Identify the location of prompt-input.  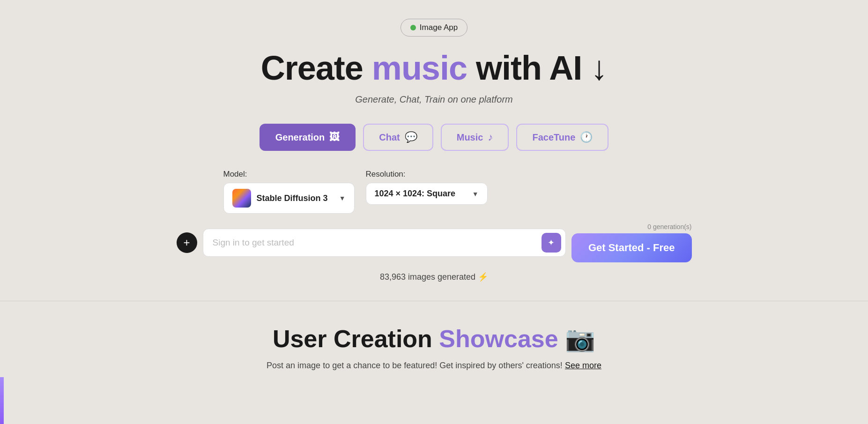
(384, 243).